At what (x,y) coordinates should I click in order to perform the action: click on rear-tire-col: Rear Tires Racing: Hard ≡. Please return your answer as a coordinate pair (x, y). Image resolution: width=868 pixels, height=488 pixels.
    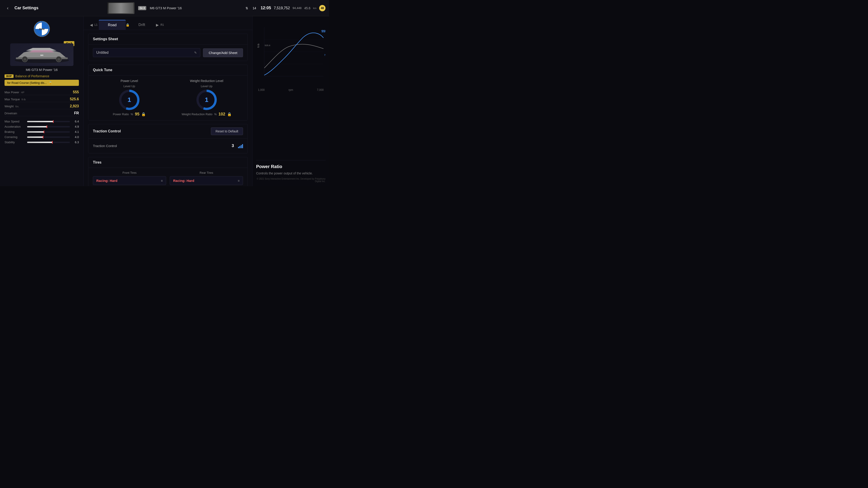
    Looking at the image, I should click on (206, 178).